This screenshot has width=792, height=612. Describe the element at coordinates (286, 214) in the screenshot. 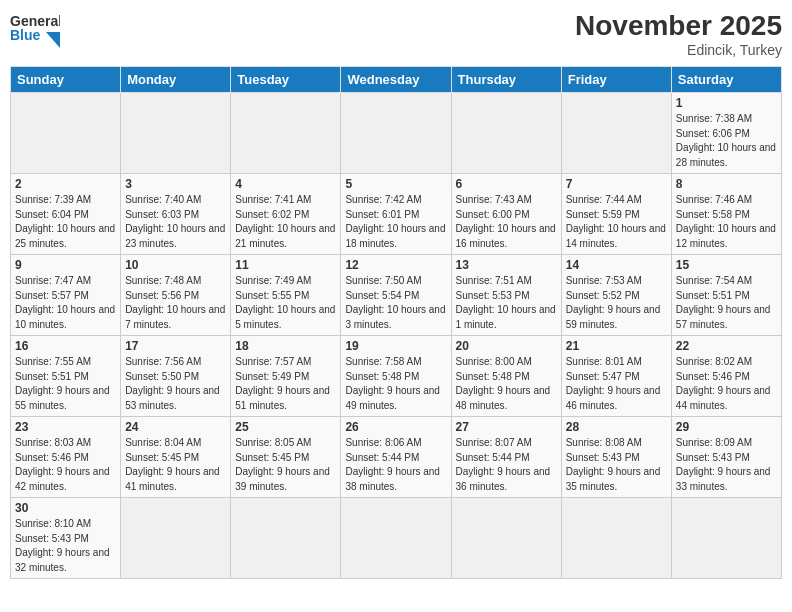

I see `calendar-cell: 4Sunrise: 7:41 AMSunset: 6:02 PMDaylight…` at that location.